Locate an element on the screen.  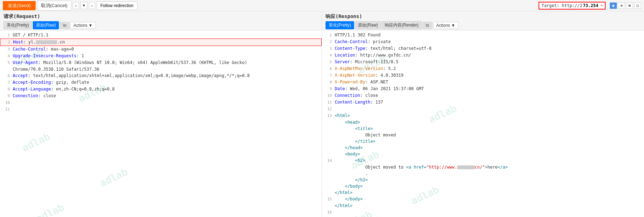
table-row: </h2> is located at coordinates (483, 180).